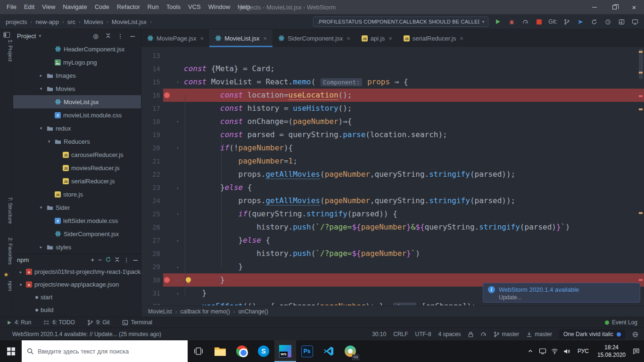 Image resolution: width=644 pixels, height=362 pixels. Describe the element at coordinates (413, 95) in the screenshot. I see `code-text: const location=useLocation();` at that location.